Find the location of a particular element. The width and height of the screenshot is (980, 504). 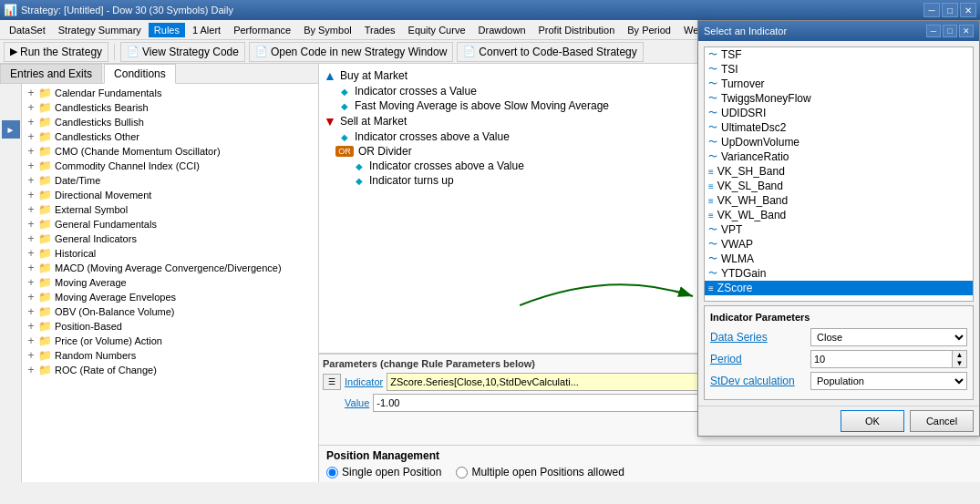

list-item: + 📁 Candlesticks Bullish is located at coordinates (170, 122).